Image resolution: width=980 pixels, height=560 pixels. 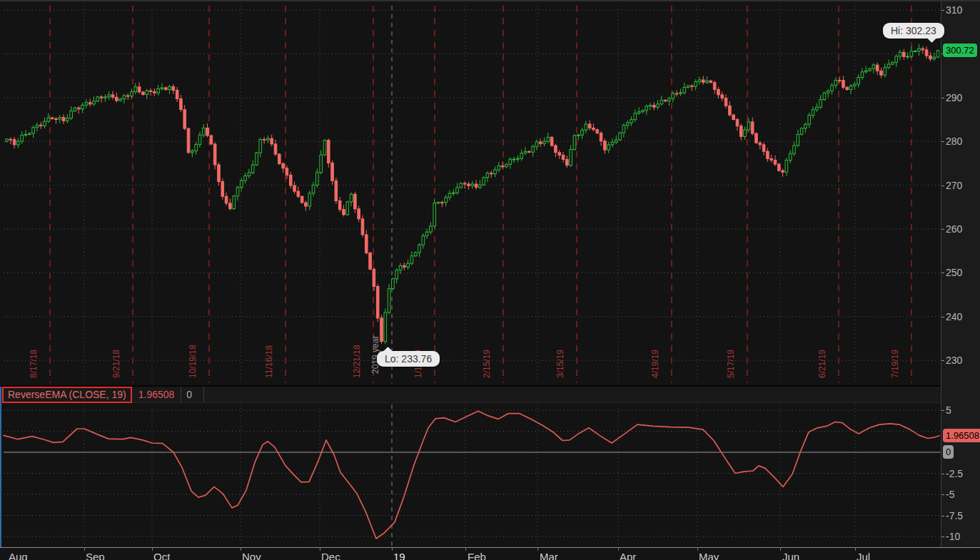 What do you see at coordinates (251, 555) in the screenshot?
I see `month-label: Nov` at bounding box center [251, 555].